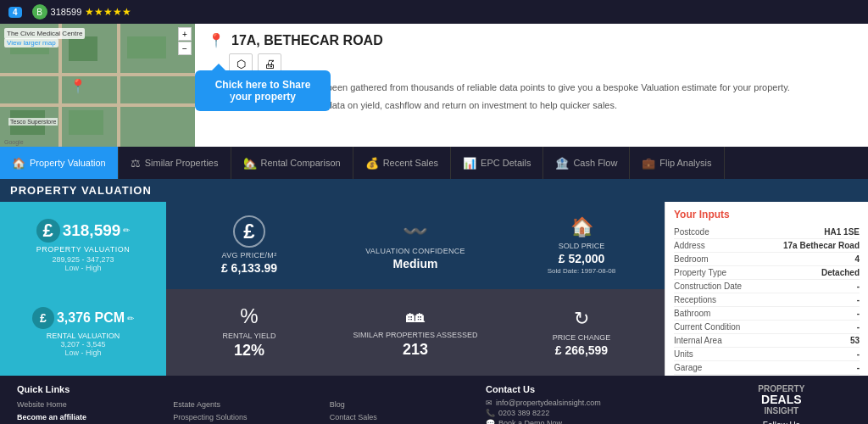 The height and width of the screenshot is (424, 868). Describe the element at coordinates (185, 48) in the screenshot. I see `zoom-out-btn: −` at that location.